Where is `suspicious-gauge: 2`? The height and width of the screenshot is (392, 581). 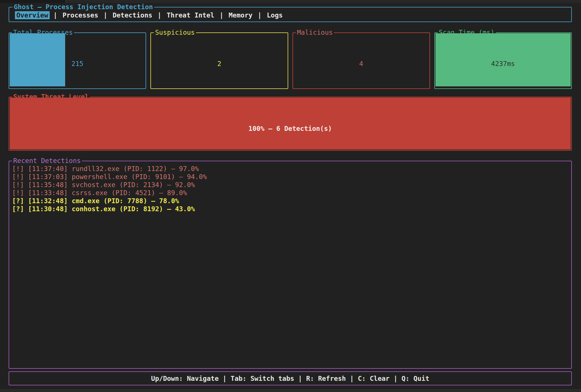
suspicious-gauge: 2 is located at coordinates (219, 60).